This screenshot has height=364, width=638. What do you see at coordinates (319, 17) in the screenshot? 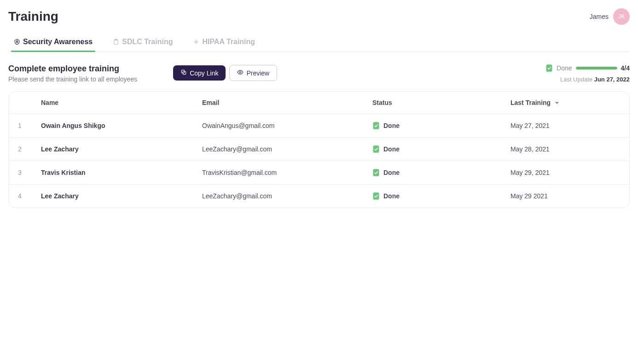
I see `header-bar: Training James JK` at bounding box center [319, 17].